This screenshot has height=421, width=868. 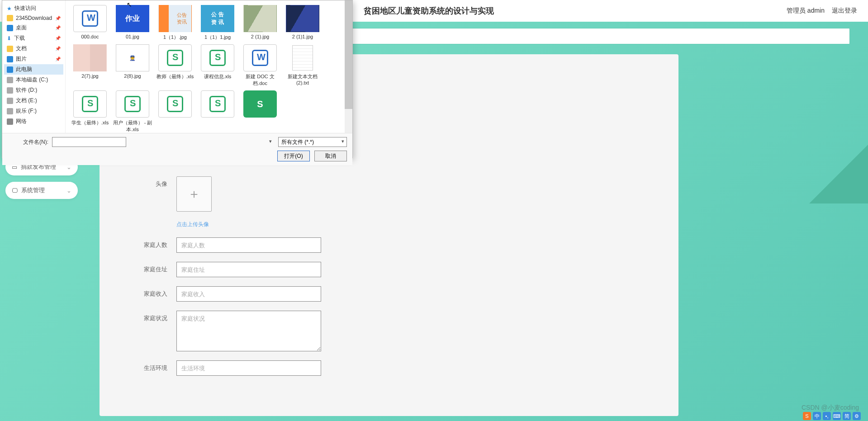 I want to click on file-name-label: 新建 DOC 文档.doc, so click(x=260, y=80).